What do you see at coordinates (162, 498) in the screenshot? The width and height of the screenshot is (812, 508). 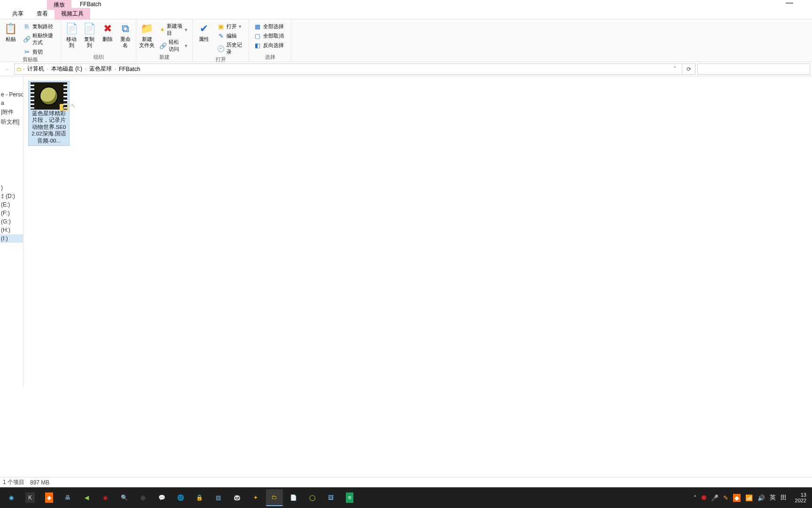 I see `taskbar-app: 💬` at bounding box center [162, 498].